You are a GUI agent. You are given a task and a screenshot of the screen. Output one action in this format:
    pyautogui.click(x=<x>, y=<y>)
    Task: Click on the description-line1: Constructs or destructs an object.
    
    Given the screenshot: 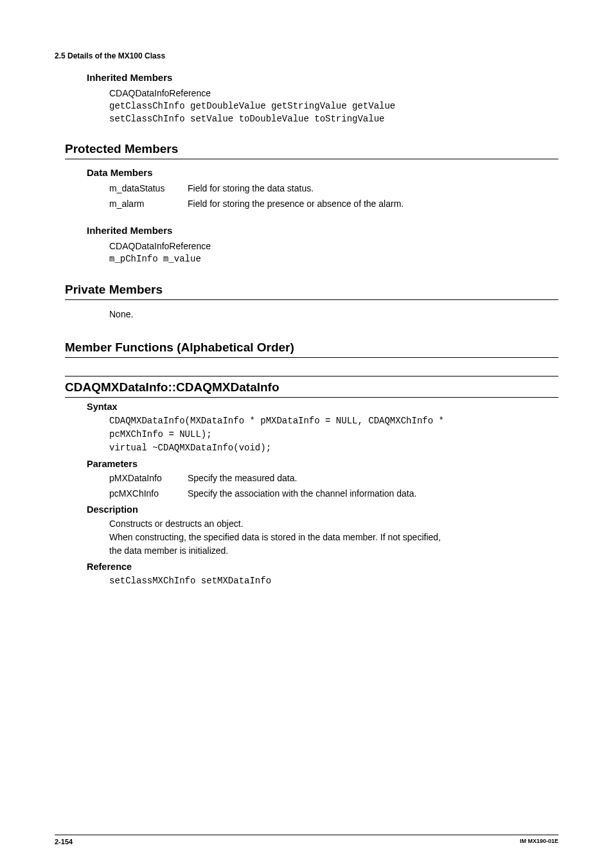 What is the action you would take?
    pyautogui.click(x=334, y=524)
    